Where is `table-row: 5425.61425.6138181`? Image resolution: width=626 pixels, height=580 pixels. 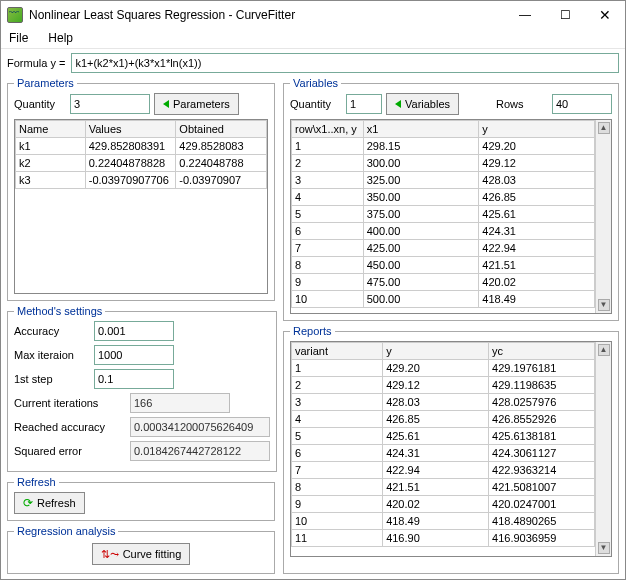
table-row: 5425.61425.6138181 is located at coordinates (444, 436).